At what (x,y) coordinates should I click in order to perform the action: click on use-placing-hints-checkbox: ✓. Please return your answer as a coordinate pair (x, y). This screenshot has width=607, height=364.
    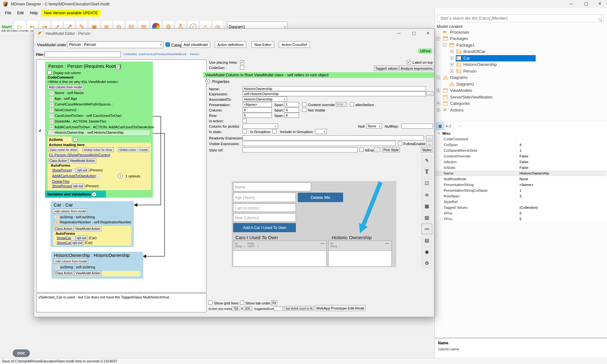
    Looking at the image, I should click on (242, 62).